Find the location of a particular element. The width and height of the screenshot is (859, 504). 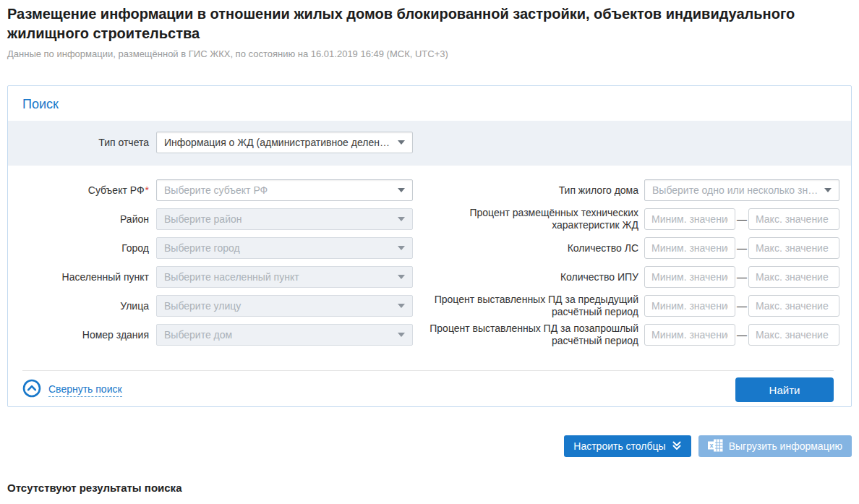

table-actions: Настроить столбцы x Выгрузить информацию is located at coordinates (708, 446).